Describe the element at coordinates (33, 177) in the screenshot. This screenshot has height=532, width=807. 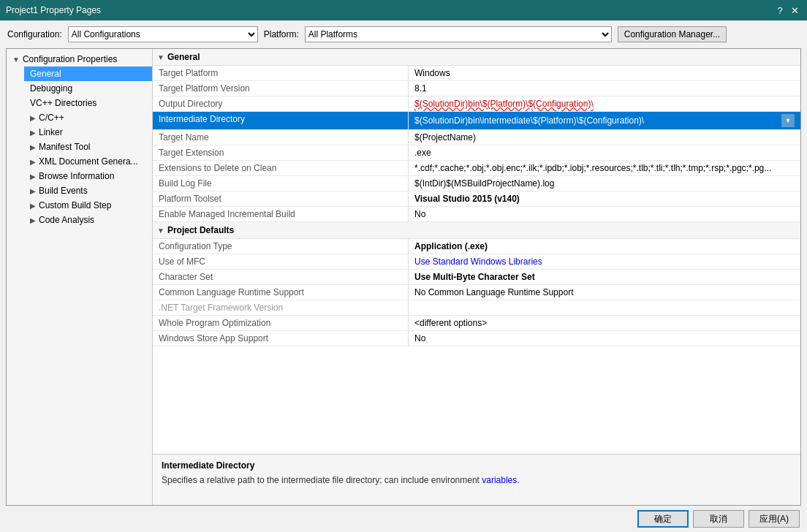
I see `expand-icon-browse: ▶` at that location.